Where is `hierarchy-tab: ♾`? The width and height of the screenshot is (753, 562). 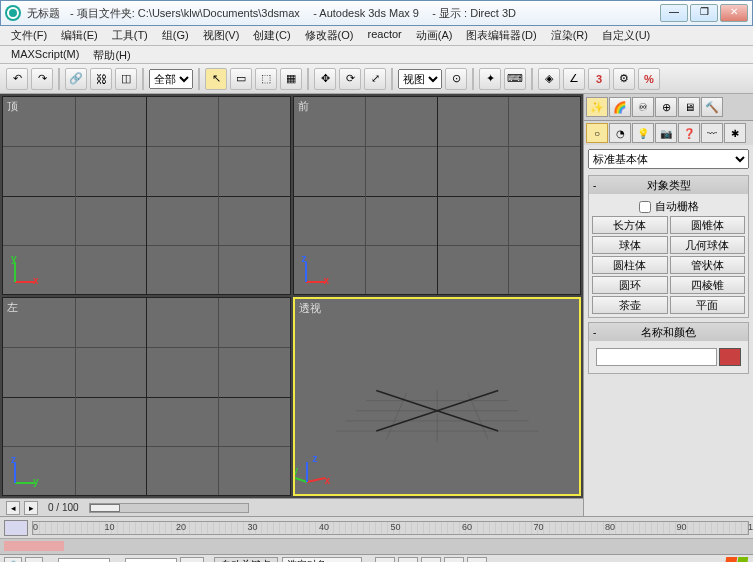 hierarchy-tab: ♾ is located at coordinates (643, 107).